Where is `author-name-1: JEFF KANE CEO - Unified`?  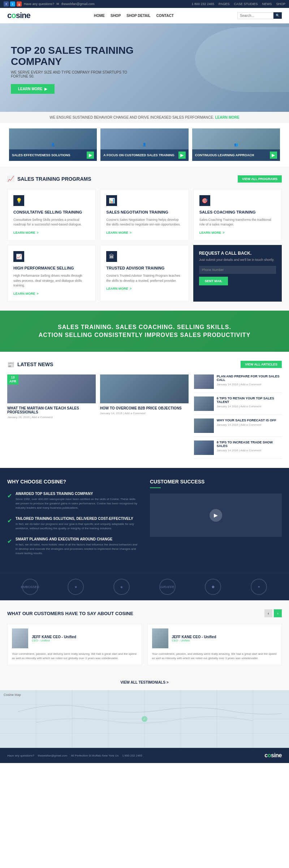
author-name-1: JEFF KANE CEO - Unified is located at coordinates (194, 637).